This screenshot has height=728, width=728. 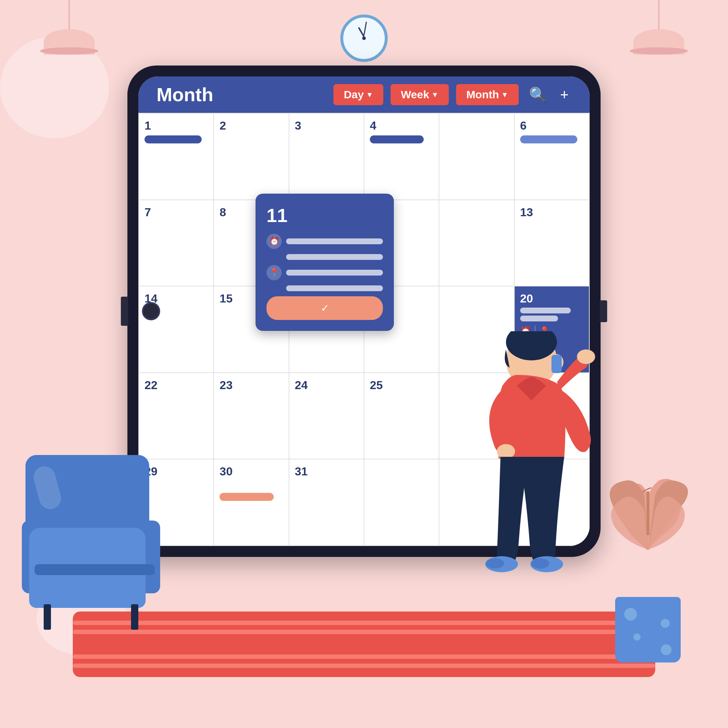 What do you see at coordinates (366, 29) in the screenshot?
I see `clock-minute-hand` at bounding box center [366, 29].